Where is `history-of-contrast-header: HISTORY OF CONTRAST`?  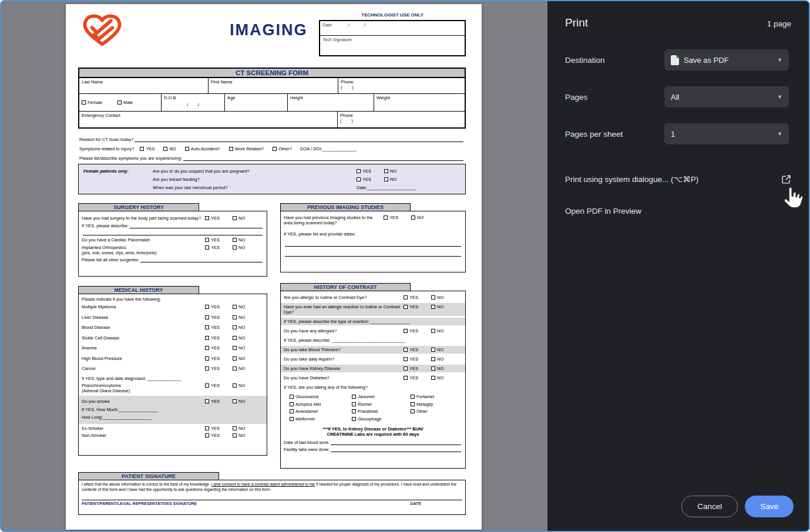
history-of-contrast-header: HISTORY OF CONTRAST is located at coordinates (345, 287).